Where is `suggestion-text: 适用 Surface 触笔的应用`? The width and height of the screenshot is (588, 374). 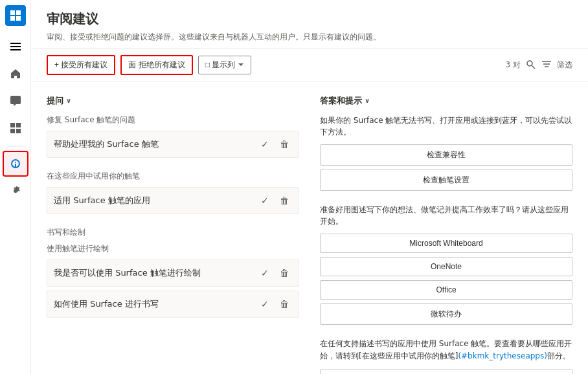 suggestion-text: 适用 Surface 触笔的应用 is located at coordinates (155, 201).